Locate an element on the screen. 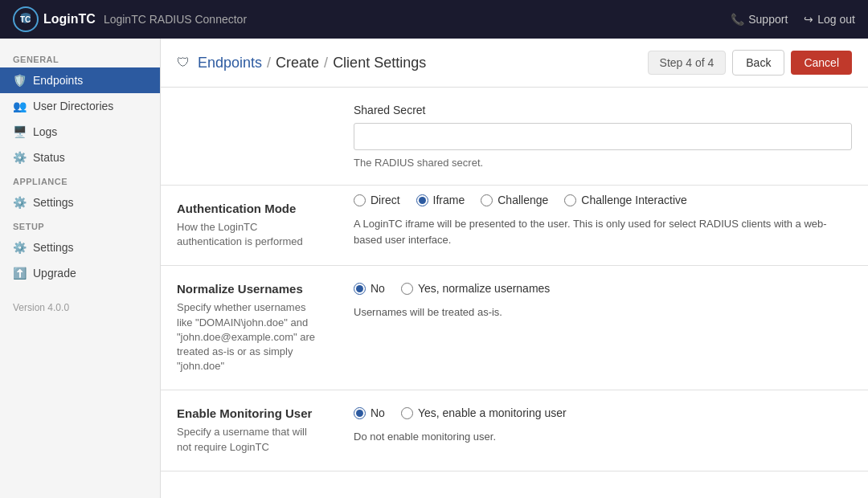 The height and width of the screenshot is (498, 868). normalize-yes-option: Yes, normalize usernames is located at coordinates (476, 288).